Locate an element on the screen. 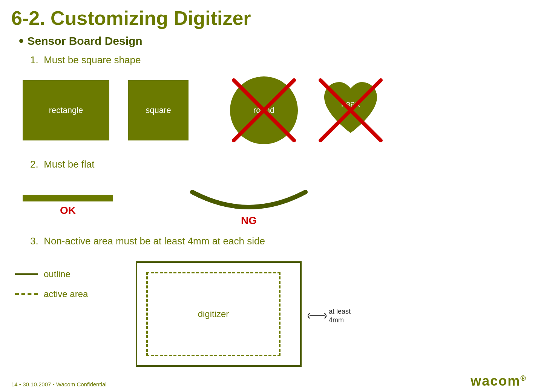 The image size is (538, 392). legend-solid-line is located at coordinates (26, 274).